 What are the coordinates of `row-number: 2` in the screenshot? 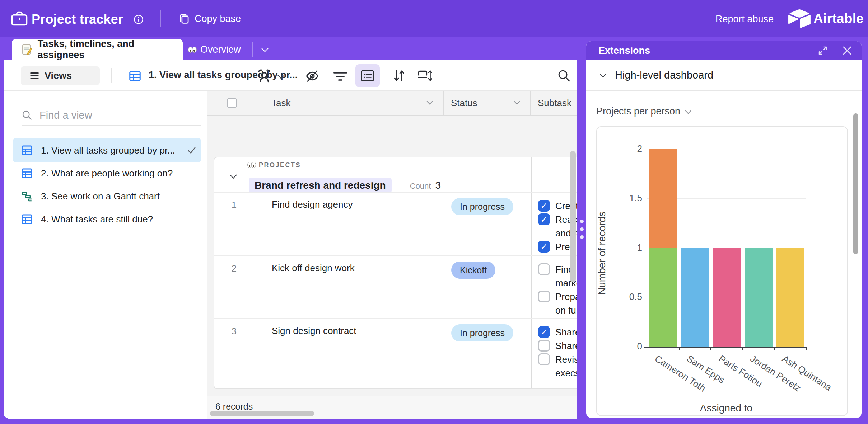 It's located at (234, 268).